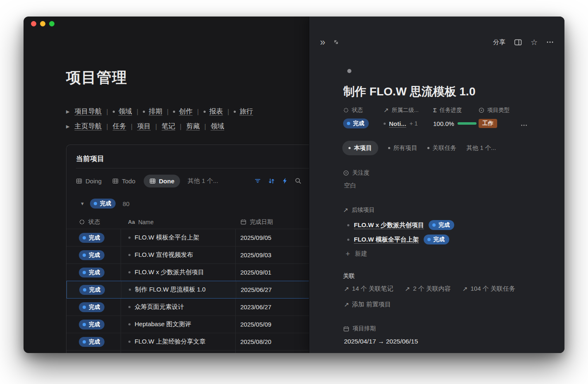  What do you see at coordinates (401, 123) in the screenshot?
I see `property-value-relation: Noti... + 1` at bounding box center [401, 123].